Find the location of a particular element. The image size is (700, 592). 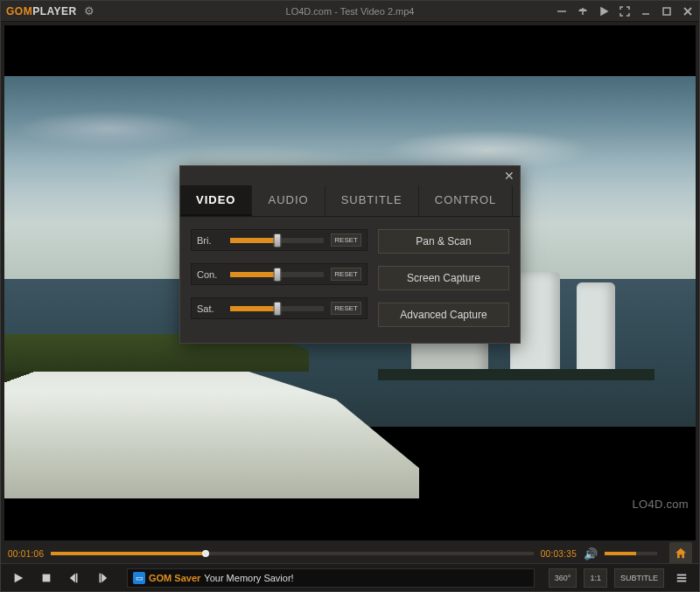

maximize-icon is located at coordinates (667, 11).